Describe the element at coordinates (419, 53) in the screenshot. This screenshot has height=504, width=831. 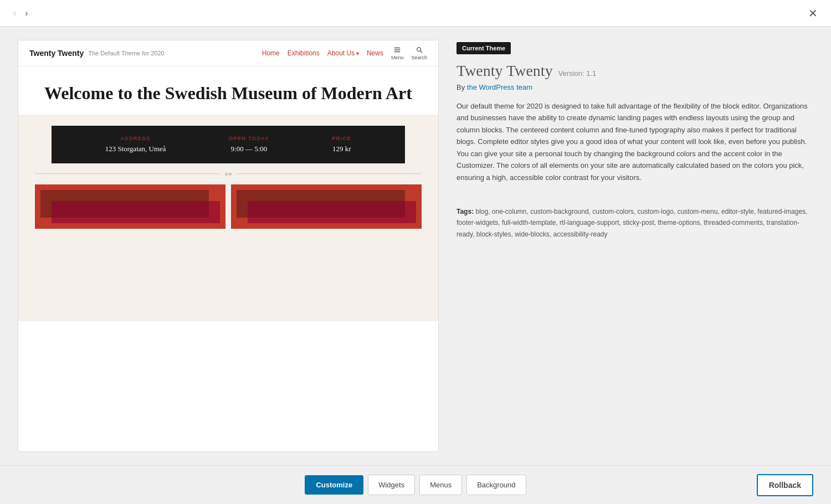
I see `search-icon-btn: Search` at that location.